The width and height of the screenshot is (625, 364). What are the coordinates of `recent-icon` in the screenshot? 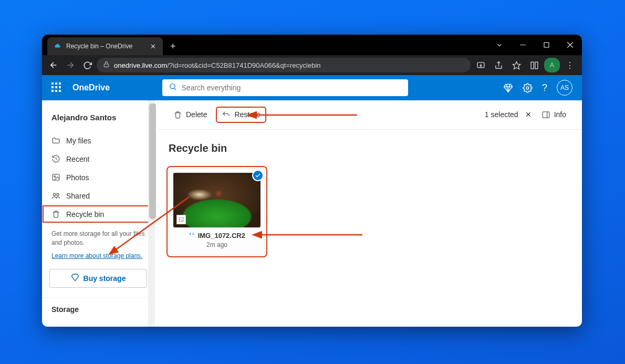 It's located at (56, 159).